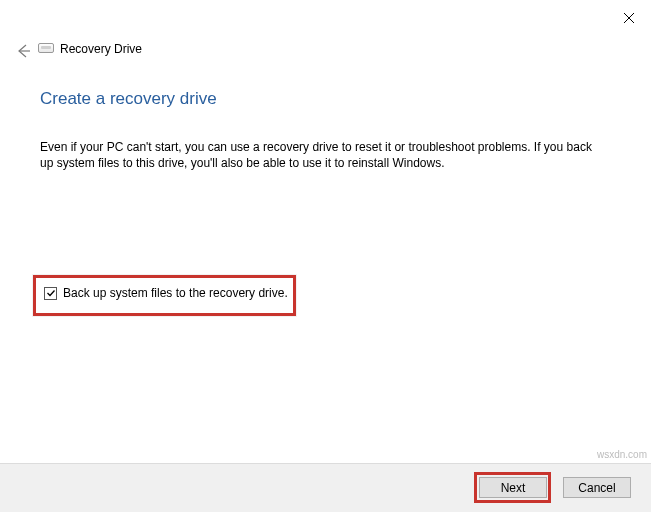  What do you see at coordinates (324, 155) in the screenshot?
I see `page-description: Even if your PC can't start, you can use…` at bounding box center [324, 155].